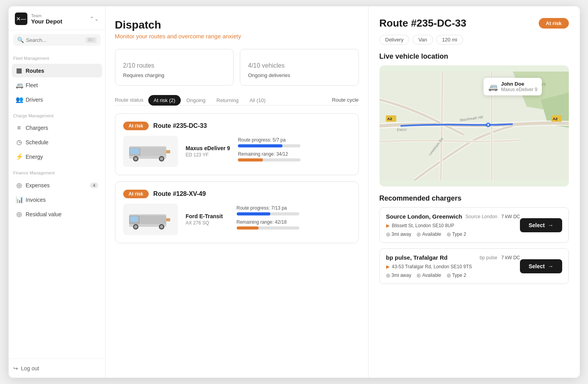  What do you see at coordinates (474, 266) in the screenshot?
I see `charger-2-layout: bp pulse, Trafalgar Rd bp pulse 7 kW DC …` at bounding box center [474, 266].